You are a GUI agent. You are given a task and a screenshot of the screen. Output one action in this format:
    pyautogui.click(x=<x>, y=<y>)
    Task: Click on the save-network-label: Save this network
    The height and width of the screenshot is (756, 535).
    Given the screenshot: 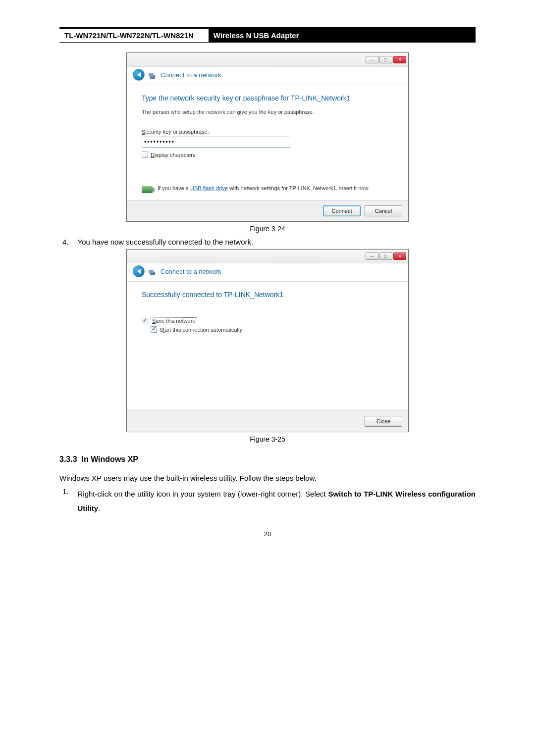 What is the action you would take?
    pyautogui.click(x=173, y=321)
    